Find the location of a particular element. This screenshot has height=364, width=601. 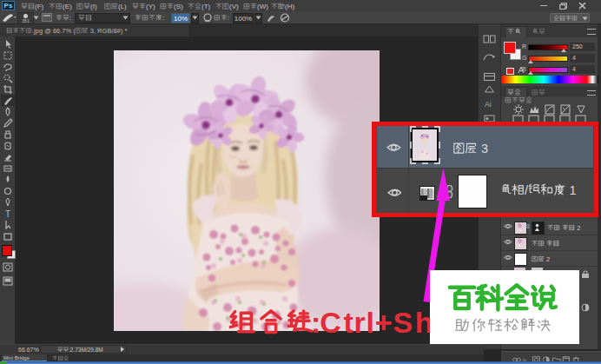

svg-text: t is located at coordinates (349, 322).